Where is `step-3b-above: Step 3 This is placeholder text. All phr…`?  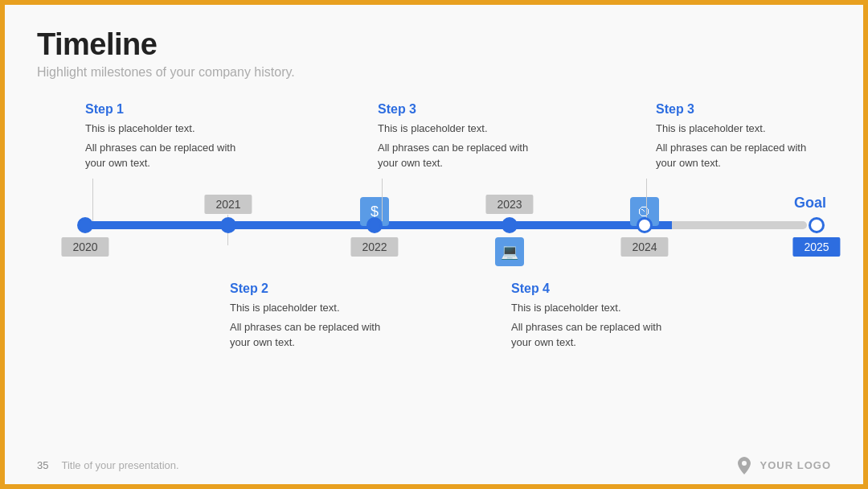
step-3b-above: Step 3 This is placeholder text. All phr… is located at coordinates (736, 137).